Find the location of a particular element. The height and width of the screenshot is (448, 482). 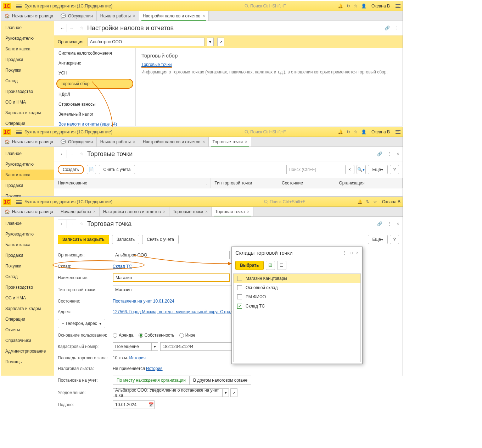

org-field: Альбатрос ООО is located at coordinates (171, 255).